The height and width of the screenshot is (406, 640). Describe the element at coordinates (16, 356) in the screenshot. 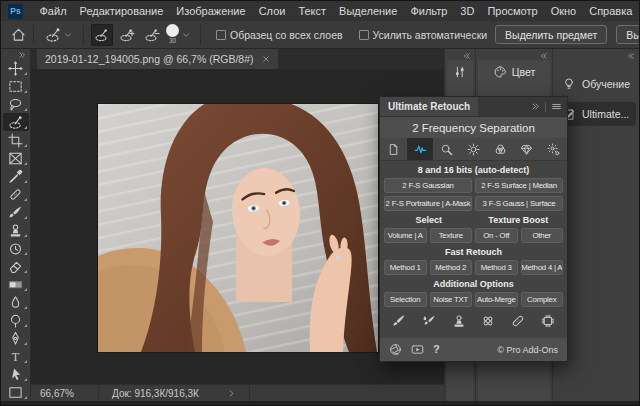

I see `tool-type: T` at that location.